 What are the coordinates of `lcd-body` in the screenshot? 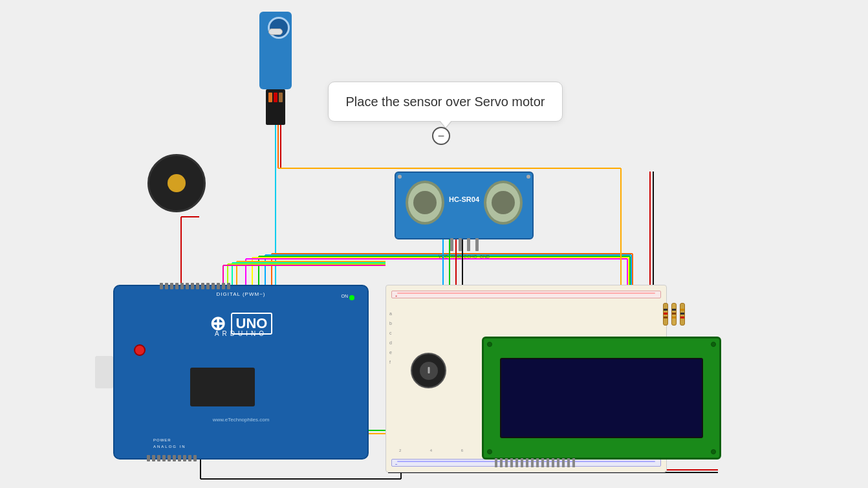 It's located at (602, 398).